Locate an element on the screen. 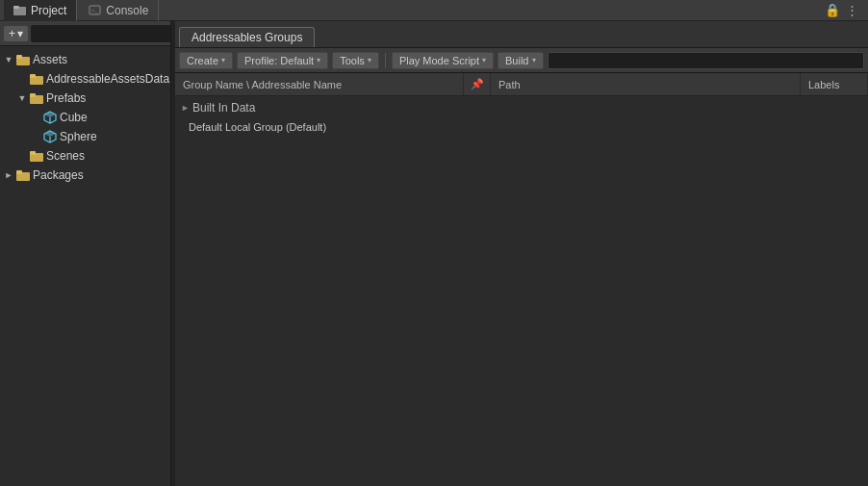  row-label-default: Default Local Group (Default) is located at coordinates (528, 127).